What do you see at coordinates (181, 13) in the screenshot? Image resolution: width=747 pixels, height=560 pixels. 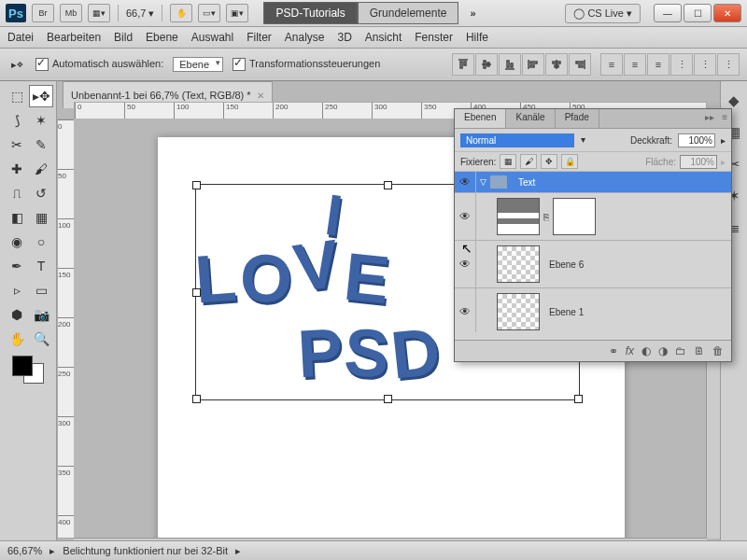 I see `hand-button: ✋` at bounding box center [181, 13].